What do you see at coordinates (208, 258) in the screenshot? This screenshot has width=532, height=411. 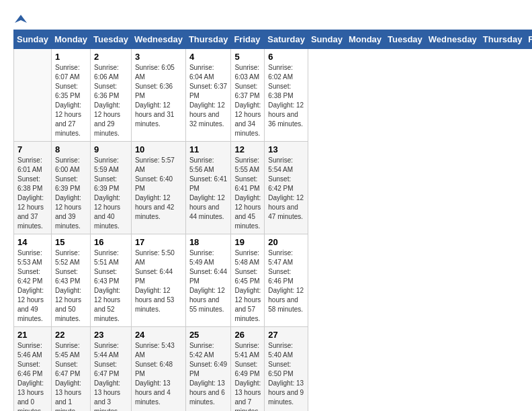 I see `sunrise-text: Sunrise: 5:49 AM` at bounding box center [208, 258].